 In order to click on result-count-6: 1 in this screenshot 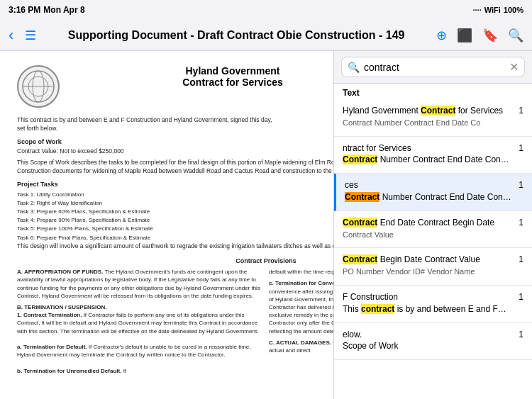, I will do `click(521, 298)`.